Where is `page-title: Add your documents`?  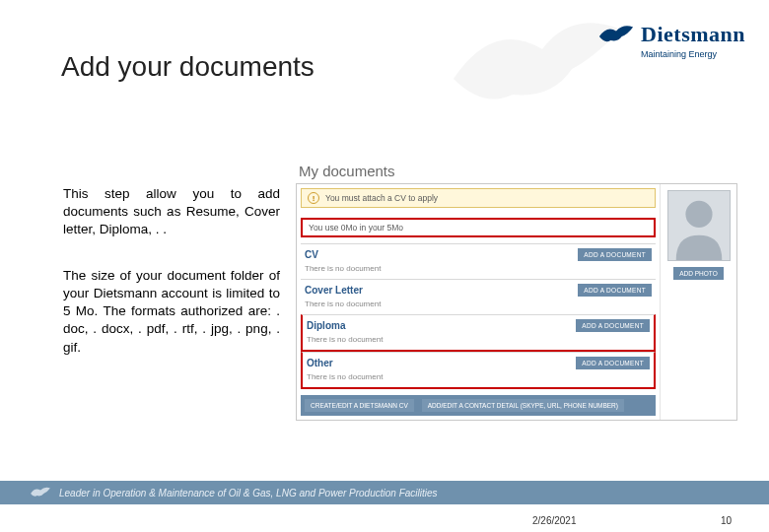 page-title: Add your documents is located at coordinates (187, 67).